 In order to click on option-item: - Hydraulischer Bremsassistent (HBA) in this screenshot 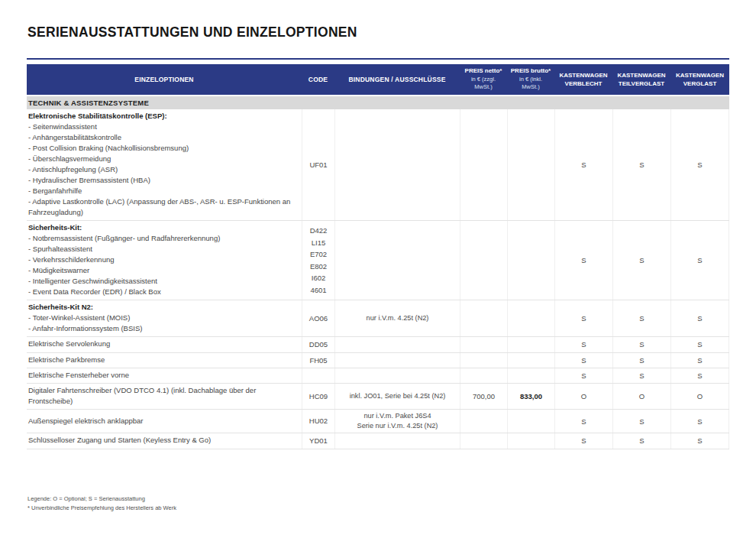, I will do `click(161, 180)`.